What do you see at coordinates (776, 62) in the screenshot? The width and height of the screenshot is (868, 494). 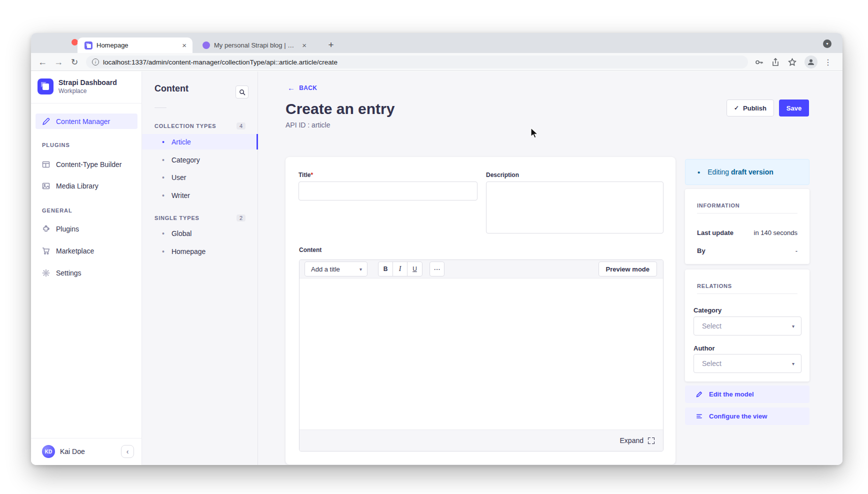 I see `share-icon` at bounding box center [776, 62].